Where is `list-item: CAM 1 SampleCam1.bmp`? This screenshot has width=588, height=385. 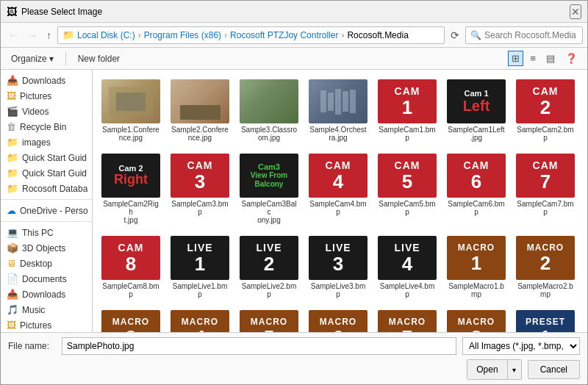
list-item: CAM 1 SampleCam1.bmp is located at coordinates (407, 110).